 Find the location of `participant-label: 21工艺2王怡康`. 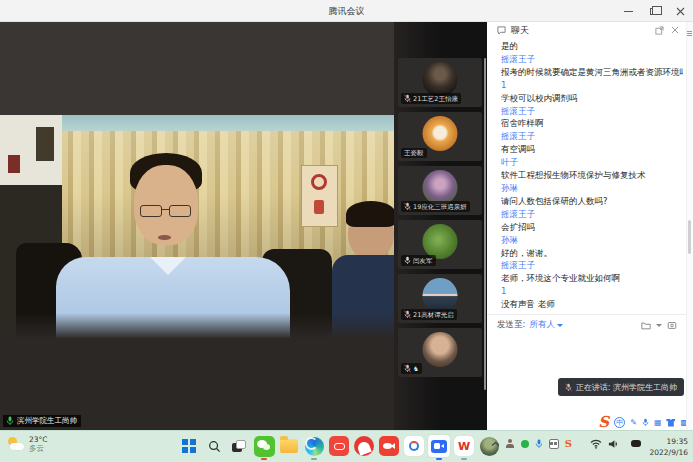

participant-label: 21工艺2王怡康 is located at coordinates (431, 98).